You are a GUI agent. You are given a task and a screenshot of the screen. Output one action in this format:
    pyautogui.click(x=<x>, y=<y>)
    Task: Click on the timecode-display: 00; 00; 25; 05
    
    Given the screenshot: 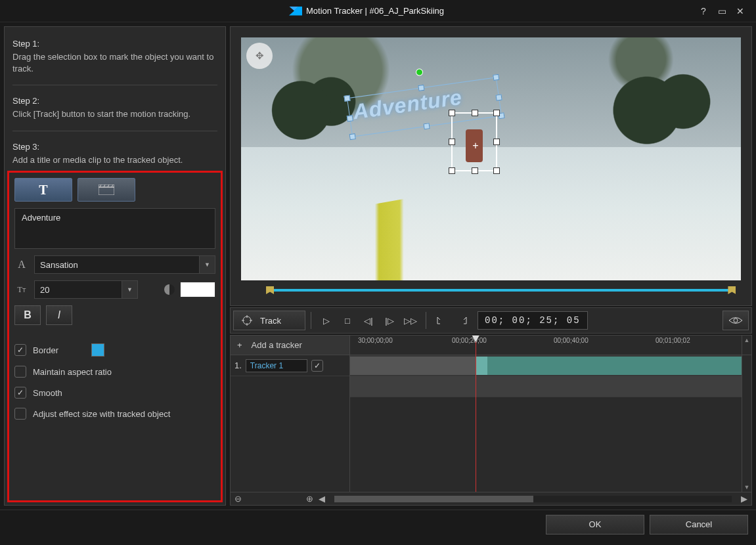 What is the action you would take?
    pyautogui.click(x=533, y=320)
    